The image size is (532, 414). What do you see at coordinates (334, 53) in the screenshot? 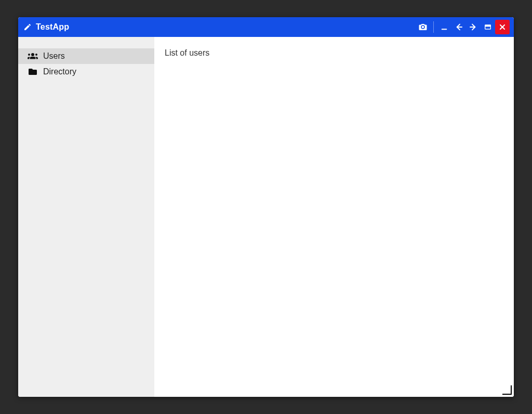
I see `page-heading: List of users` at bounding box center [334, 53].